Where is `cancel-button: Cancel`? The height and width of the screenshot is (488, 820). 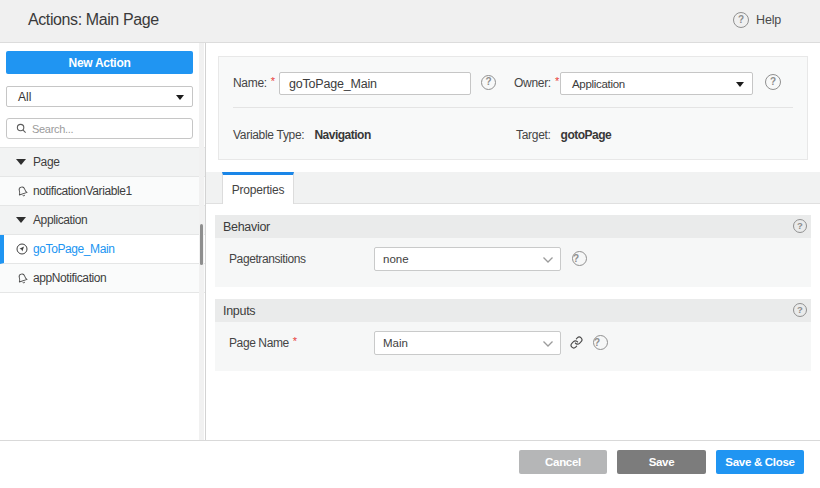 cancel-button: Cancel is located at coordinates (563, 462).